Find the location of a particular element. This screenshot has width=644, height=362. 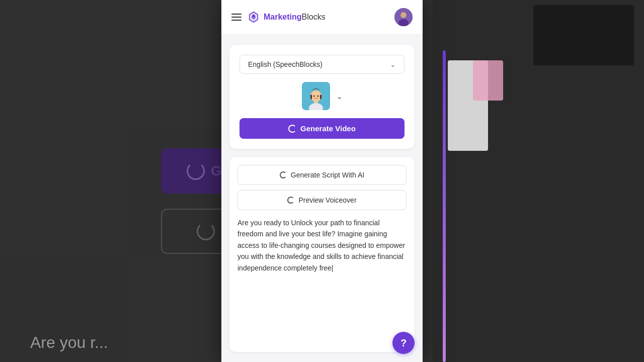

generate-script-button: Generate Script With AI is located at coordinates (322, 175).